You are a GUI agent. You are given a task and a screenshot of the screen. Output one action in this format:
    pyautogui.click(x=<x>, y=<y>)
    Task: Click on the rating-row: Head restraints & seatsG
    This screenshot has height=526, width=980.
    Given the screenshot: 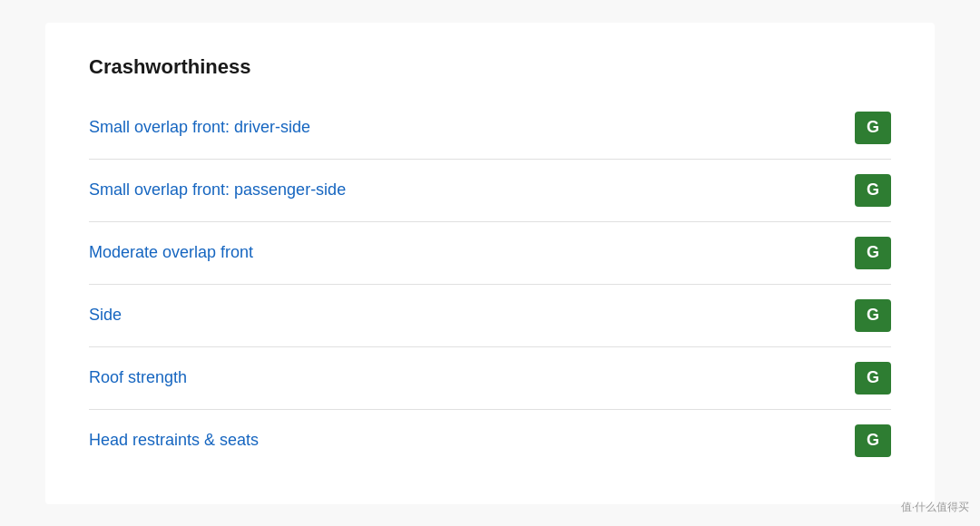 What is the action you would take?
    pyautogui.click(x=490, y=441)
    